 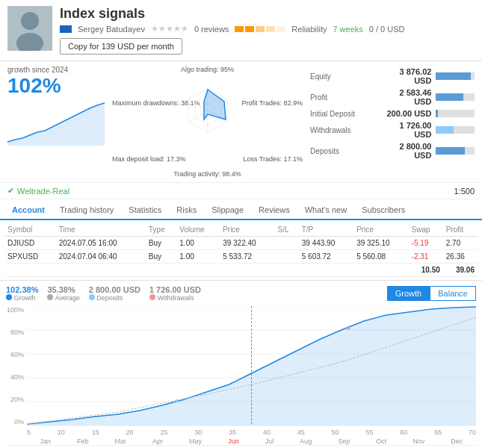 What do you see at coordinates (161, 257) in the screenshot?
I see `cell-type: Buy` at bounding box center [161, 257].